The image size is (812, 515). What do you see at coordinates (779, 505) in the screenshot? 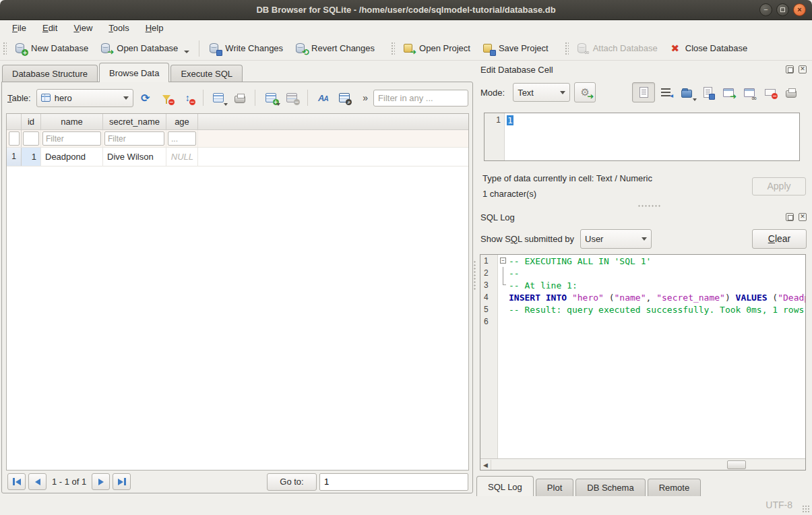
I see `encoding-indicator: UTF-8` at bounding box center [779, 505].